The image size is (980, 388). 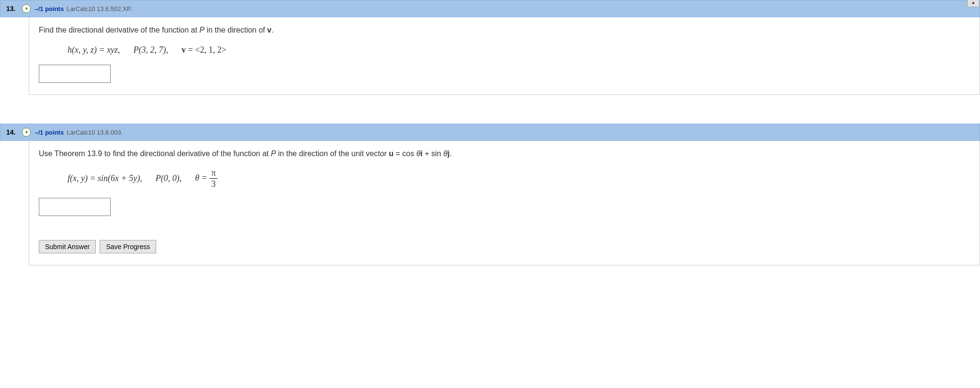 I want to click on text: in the direction of, so click(x=236, y=30).